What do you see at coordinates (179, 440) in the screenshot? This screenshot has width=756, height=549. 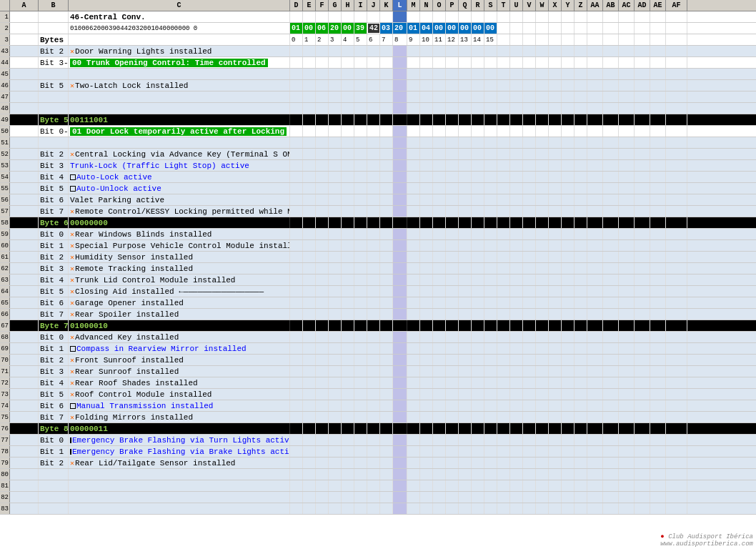 I see `cell-c: Emergency Brake Flashing via Turn Lights…` at bounding box center [179, 440].